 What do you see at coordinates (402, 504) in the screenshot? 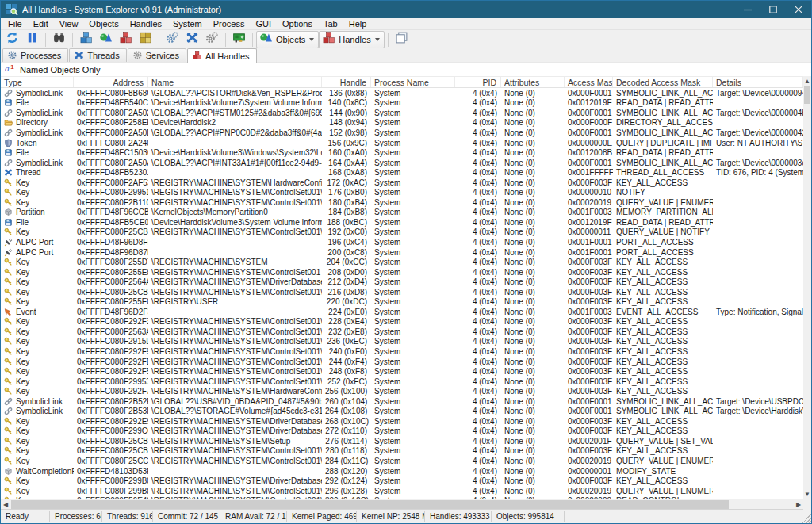
I see `horizontal-scrollbar: ◀ ▶` at bounding box center [402, 504].